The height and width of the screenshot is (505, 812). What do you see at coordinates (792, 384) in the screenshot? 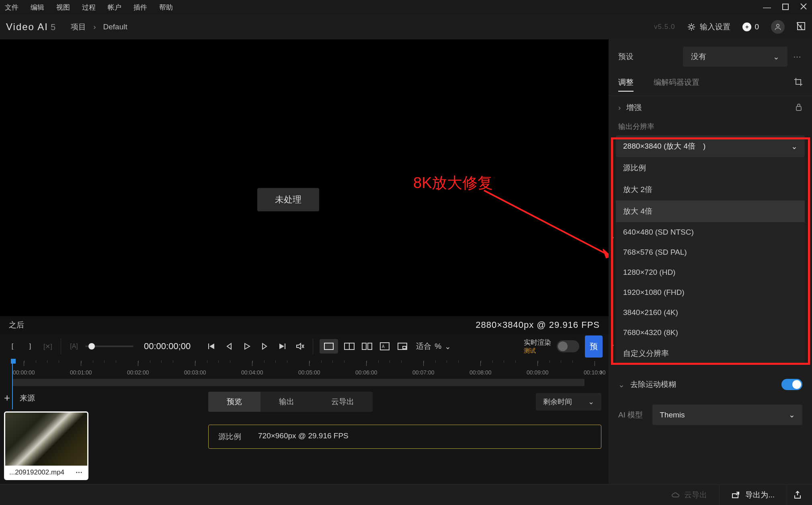
I see `deblur-toggle` at bounding box center [792, 384].